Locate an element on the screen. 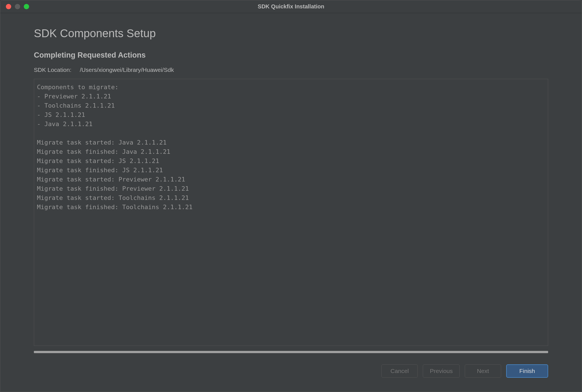  next-button: Next is located at coordinates (483, 371).